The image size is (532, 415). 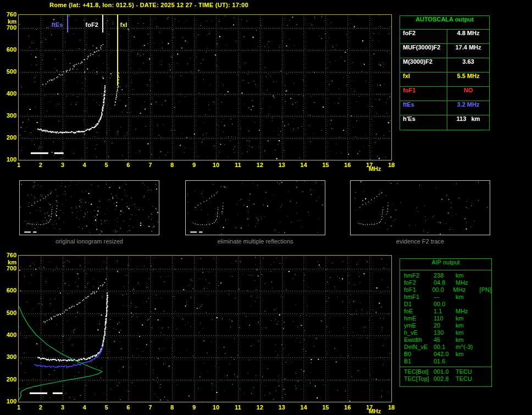 What do you see at coordinates (419, 319) in the screenshot?
I see `aip-param-name: hmE` at bounding box center [419, 319].